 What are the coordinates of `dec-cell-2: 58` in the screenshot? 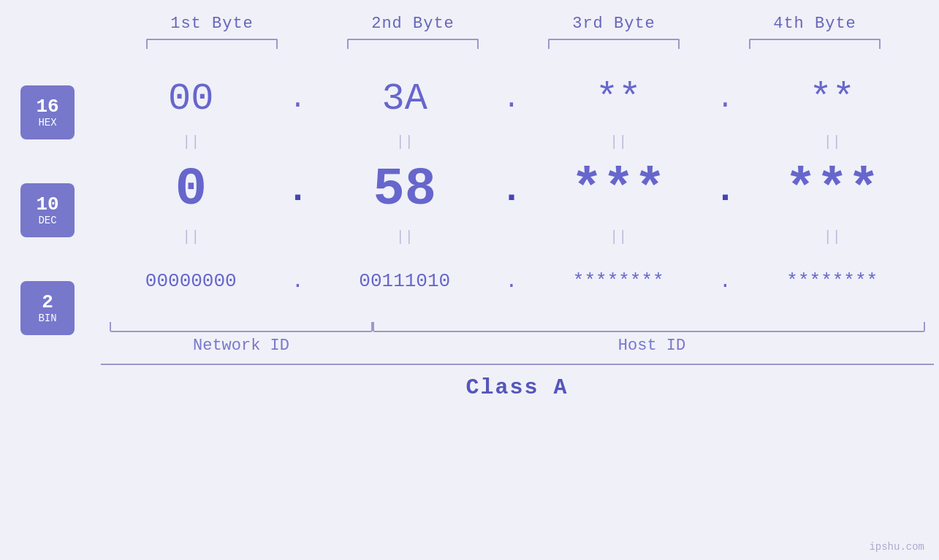 It's located at (405, 190).